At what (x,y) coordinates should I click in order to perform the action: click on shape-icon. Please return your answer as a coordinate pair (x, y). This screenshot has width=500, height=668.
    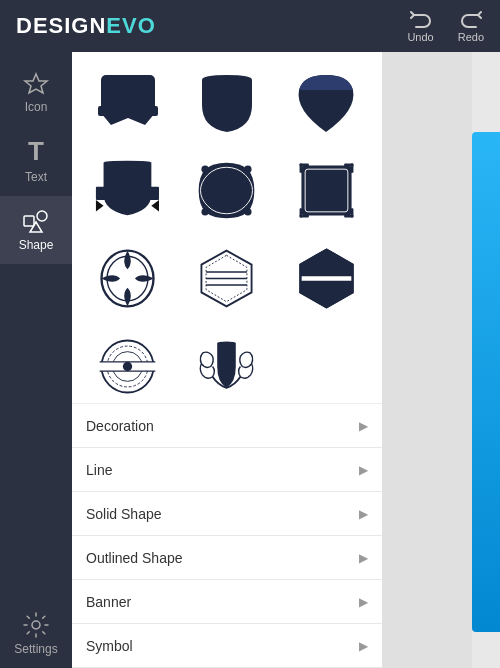
    Looking at the image, I should click on (36, 221).